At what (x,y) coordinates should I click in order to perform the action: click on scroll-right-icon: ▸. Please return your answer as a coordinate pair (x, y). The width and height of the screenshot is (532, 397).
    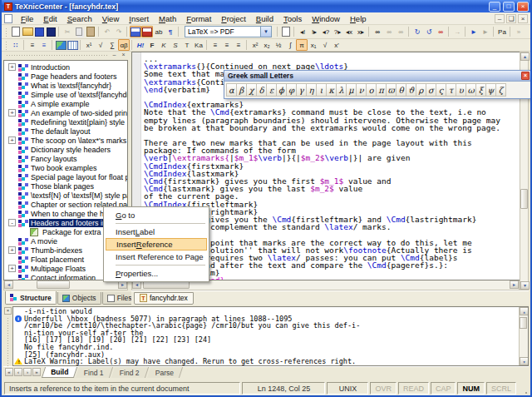
    Looking at the image, I should click on (514, 285).